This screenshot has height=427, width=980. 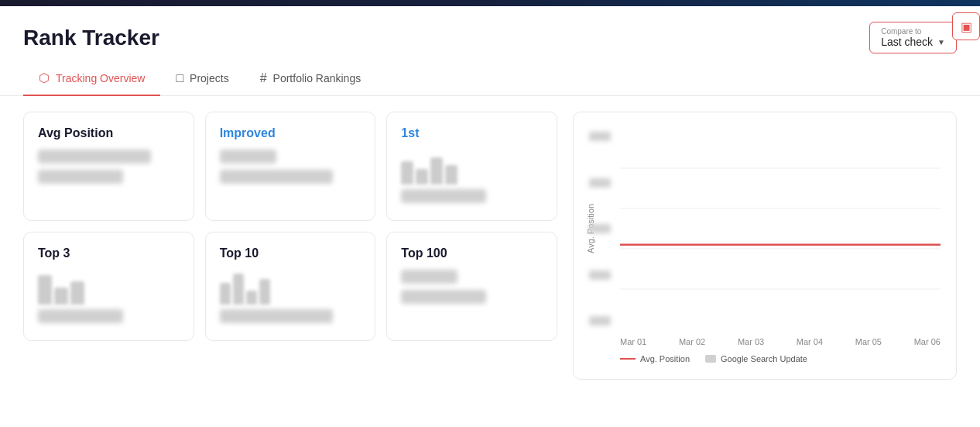 What do you see at coordinates (81, 316) in the screenshot?
I see `card-top3-sub` at bounding box center [81, 316].